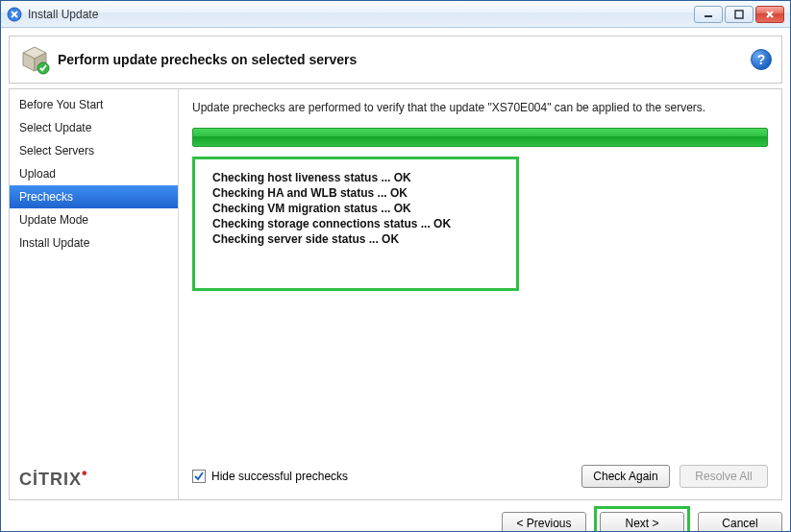  Describe the element at coordinates (626, 476) in the screenshot. I see `check-again-button: Check Again` at that location.